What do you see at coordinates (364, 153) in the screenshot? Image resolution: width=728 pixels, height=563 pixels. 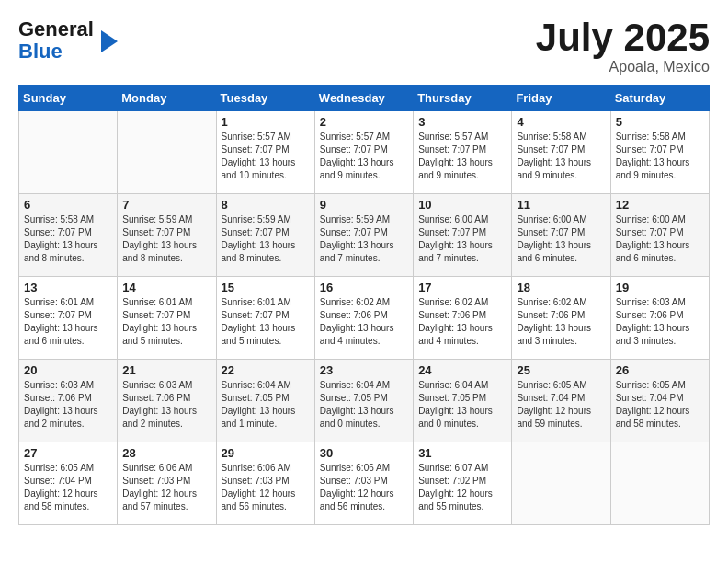 I see `calendar-cell: 2Sunrise: 5:57 AM Sunset: 7:07 PM Daylig…` at bounding box center [364, 153].